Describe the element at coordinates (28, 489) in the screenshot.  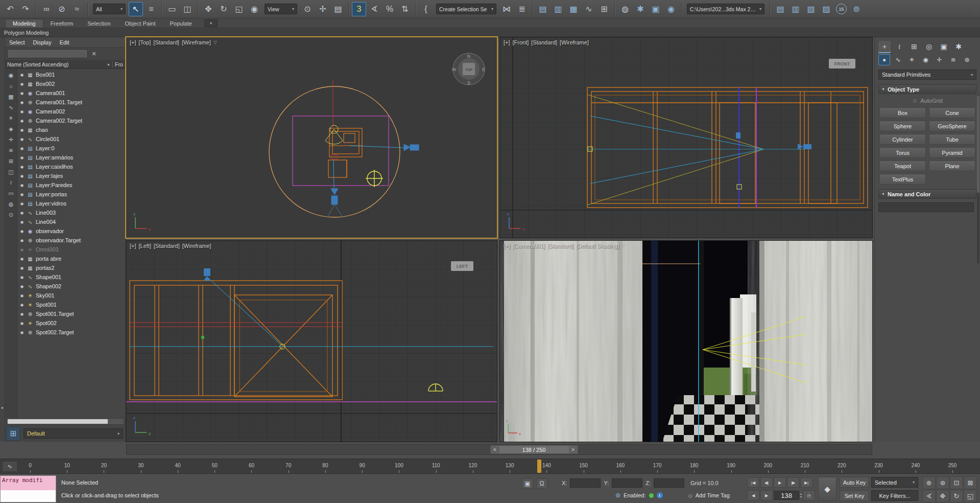
I see `maxscript-mini-listener: Array modifi` at that location.